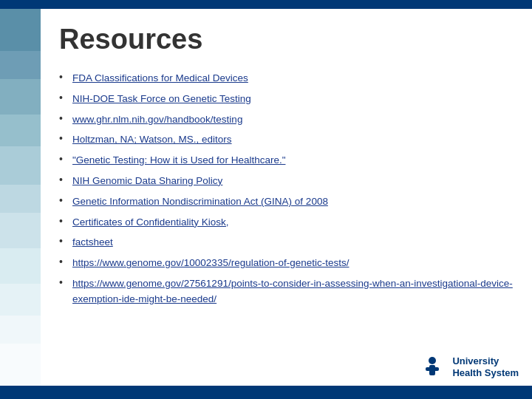  What do you see at coordinates (179, 160) in the screenshot?
I see `resource-link-4: "Genetic Testing: How it is Used for Hea…` at bounding box center [179, 160].